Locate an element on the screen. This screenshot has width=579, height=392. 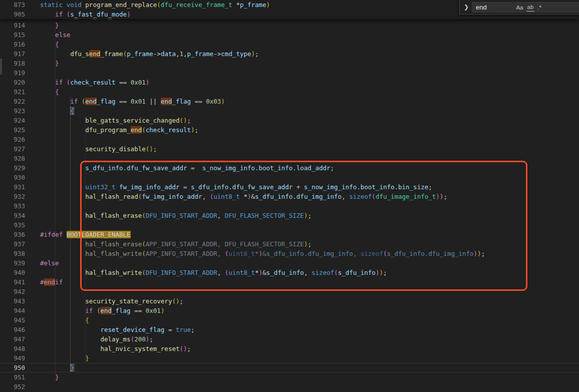
line-number: 939 is located at coordinates (13, 263).